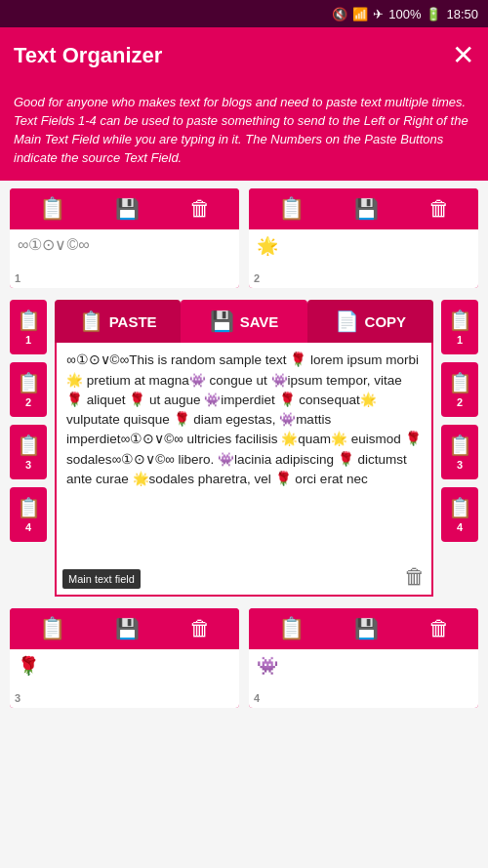 This screenshot has height=868, width=488. Describe the element at coordinates (92, 321) in the screenshot. I see `paste-icon: 📋` at that location.